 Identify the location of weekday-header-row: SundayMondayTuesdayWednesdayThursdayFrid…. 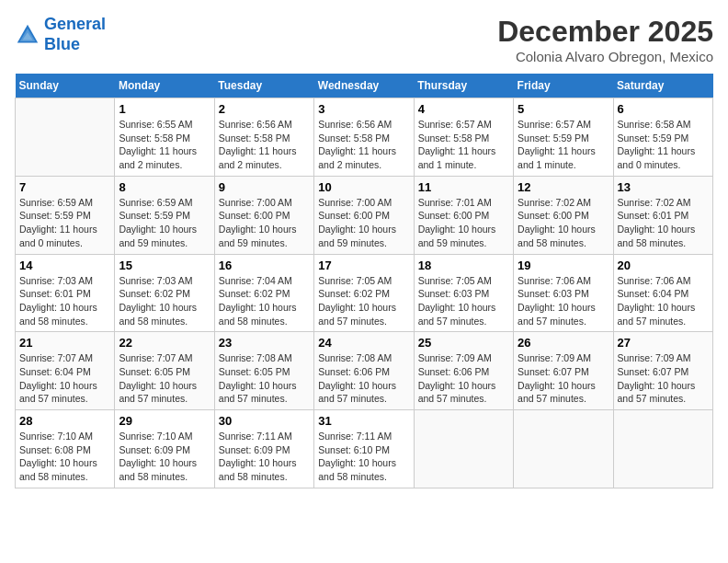
(364, 86).